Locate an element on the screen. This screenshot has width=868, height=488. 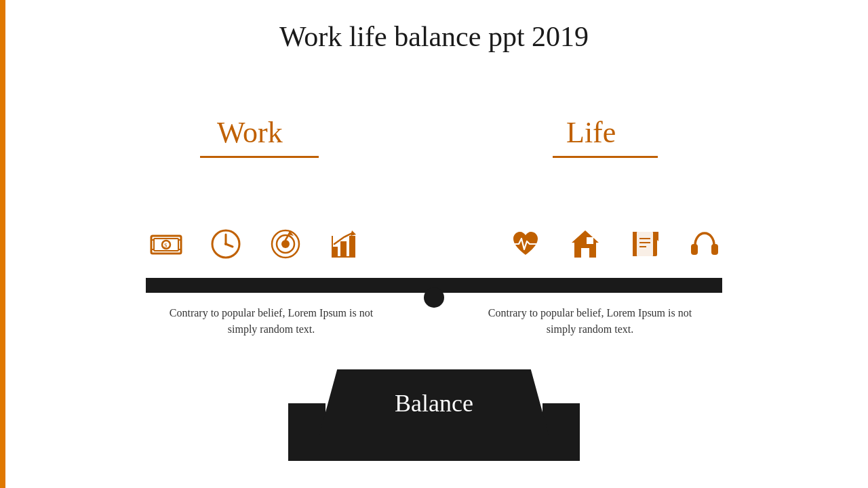
left-accent-bar is located at coordinates (3, 244).